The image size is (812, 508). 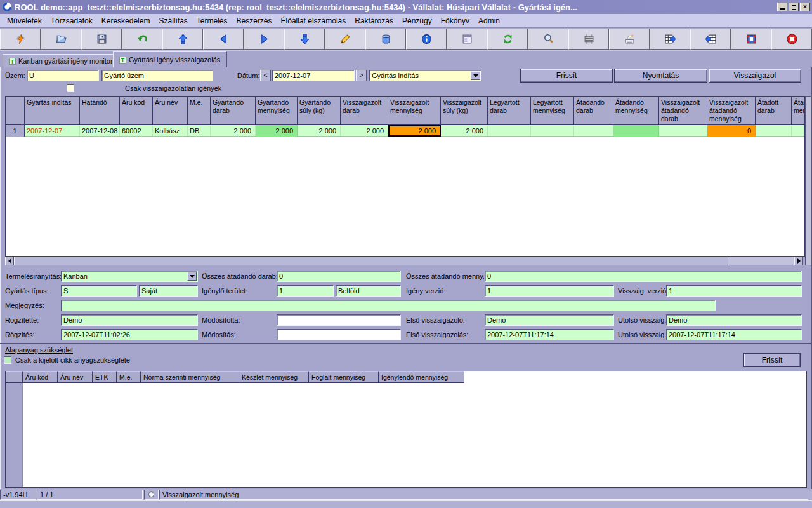 I want to click on menu-item-7: Élőállat elszámolás, so click(x=313, y=21).